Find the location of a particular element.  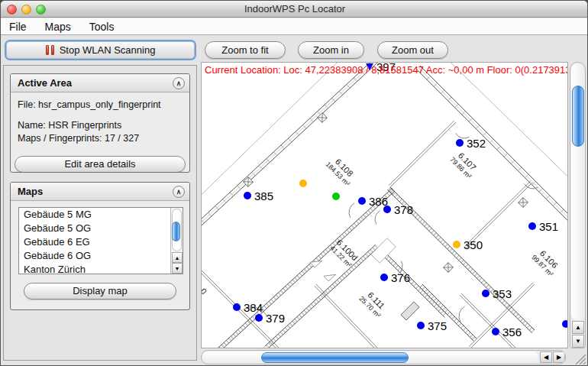

marker-label: 350 is located at coordinates (473, 245).